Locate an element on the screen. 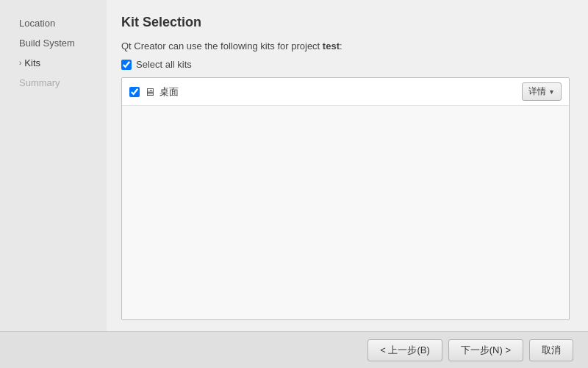  project-name: test is located at coordinates (331, 46).